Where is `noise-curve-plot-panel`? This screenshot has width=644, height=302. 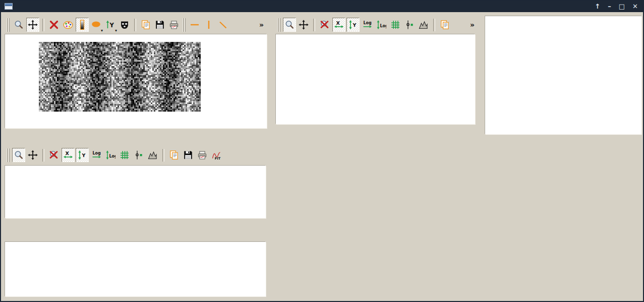 noise-curve-plot-panel is located at coordinates (135, 269).